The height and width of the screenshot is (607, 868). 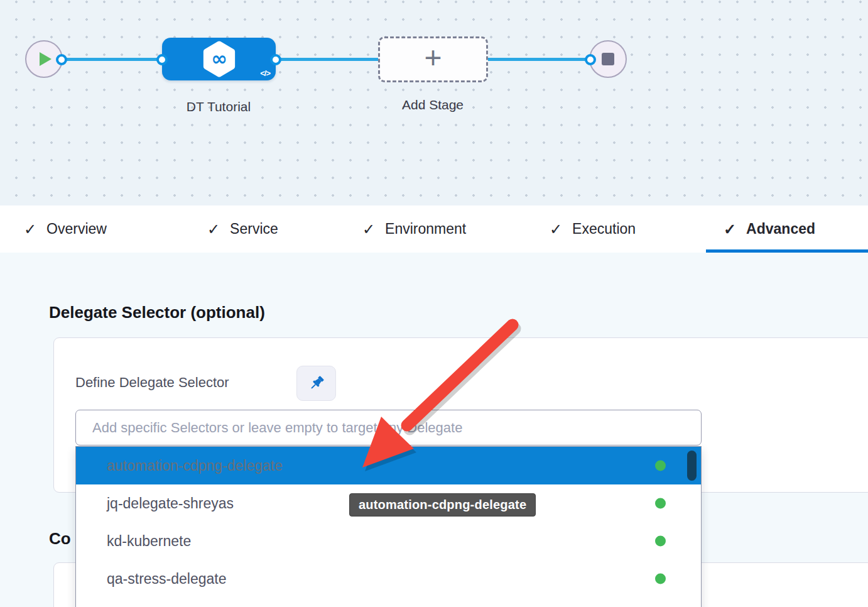 What do you see at coordinates (254, 229) in the screenshot?
I see `tab-label: Service` at bounding box center [254, 229].